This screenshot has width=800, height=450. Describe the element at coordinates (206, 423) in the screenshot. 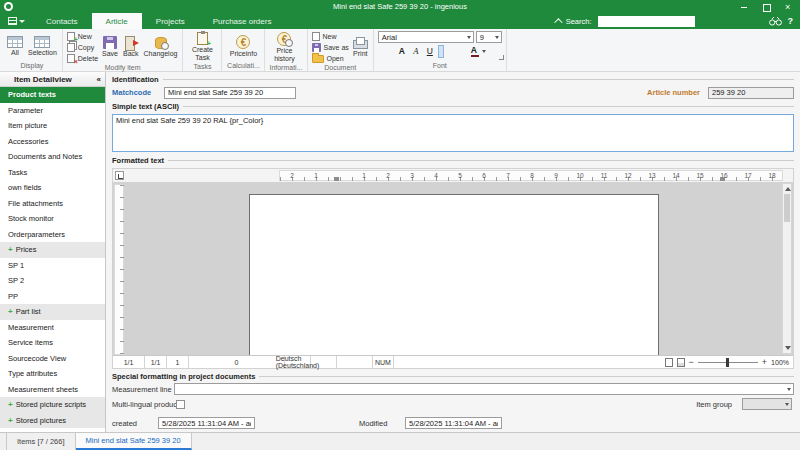

I see `created-input` at that location.